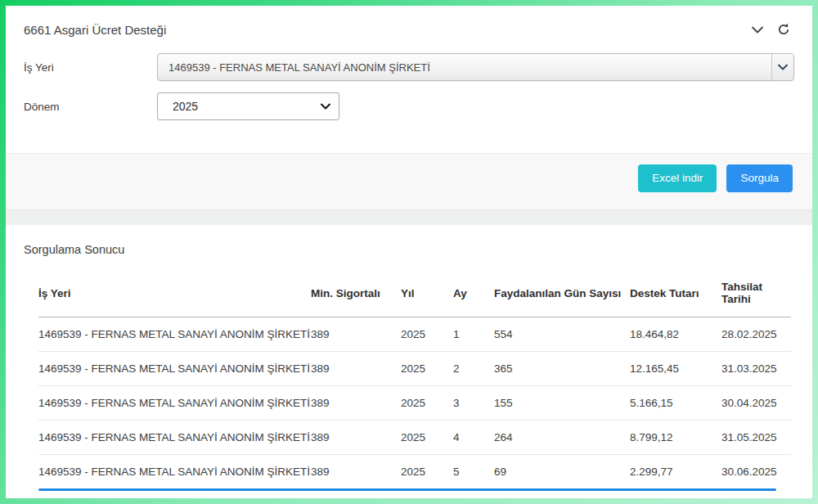 This screenshot has height=504, width=818. I want to click on donem-select-chevron-icon, so click(326, 106).